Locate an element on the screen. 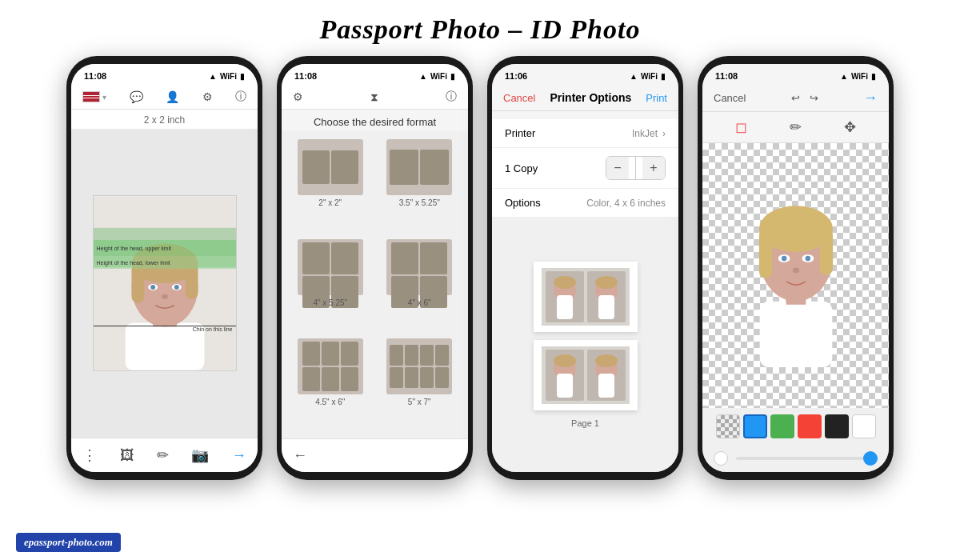 The height and width of the screenshot is (560, 960). stepper-divider is located at coordinates (635, 168).